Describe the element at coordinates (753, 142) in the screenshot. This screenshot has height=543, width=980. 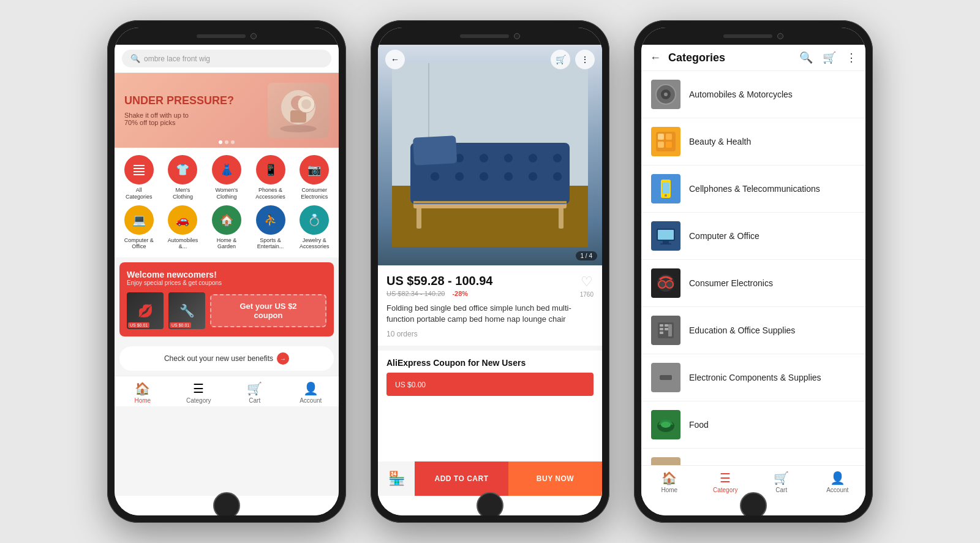
I see `cat-beauty-health: Beauty & Health` at that location.